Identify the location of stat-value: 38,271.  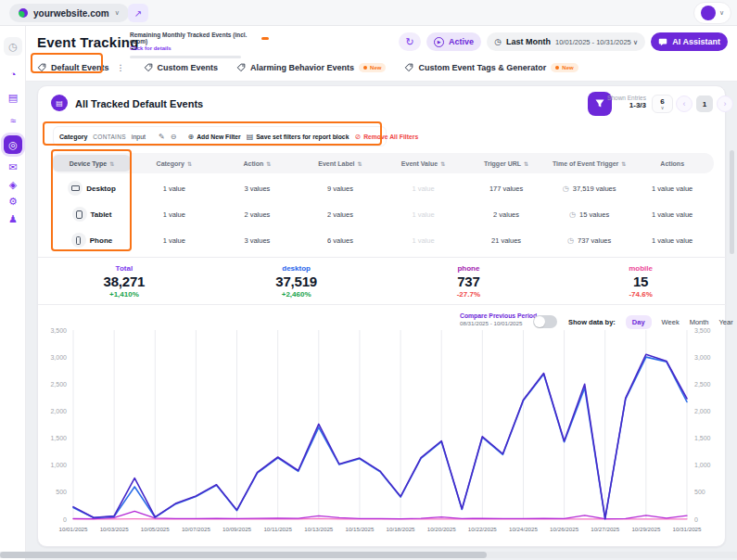
(124, 282).